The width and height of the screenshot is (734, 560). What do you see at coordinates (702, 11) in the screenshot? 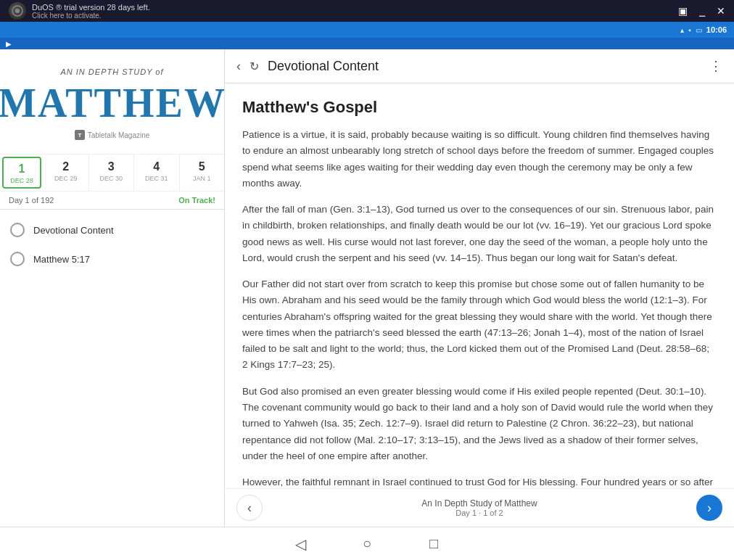
I see `system-bar-right: ▣ ⎯ ✕` at bounding box center [702, 11].